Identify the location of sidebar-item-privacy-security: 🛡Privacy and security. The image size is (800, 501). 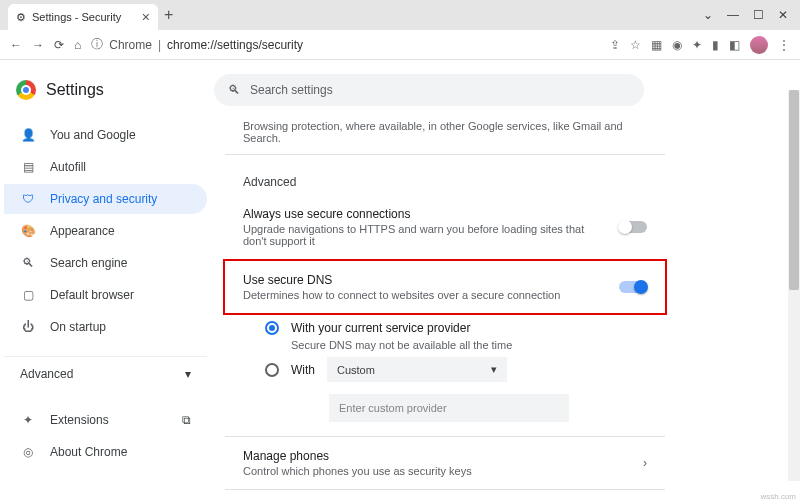
(106, 199).